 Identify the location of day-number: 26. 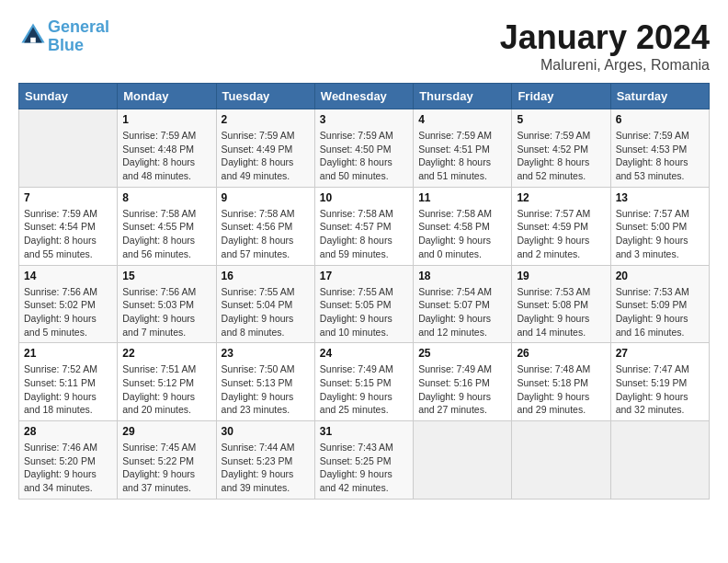
(561, 353).